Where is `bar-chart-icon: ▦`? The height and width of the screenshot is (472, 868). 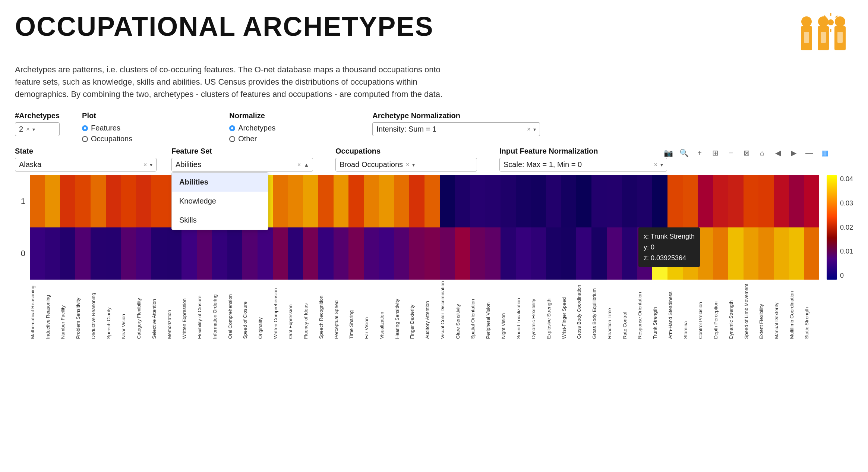 bar-chart-icon: ▦ is located at coordinates (825, 153).